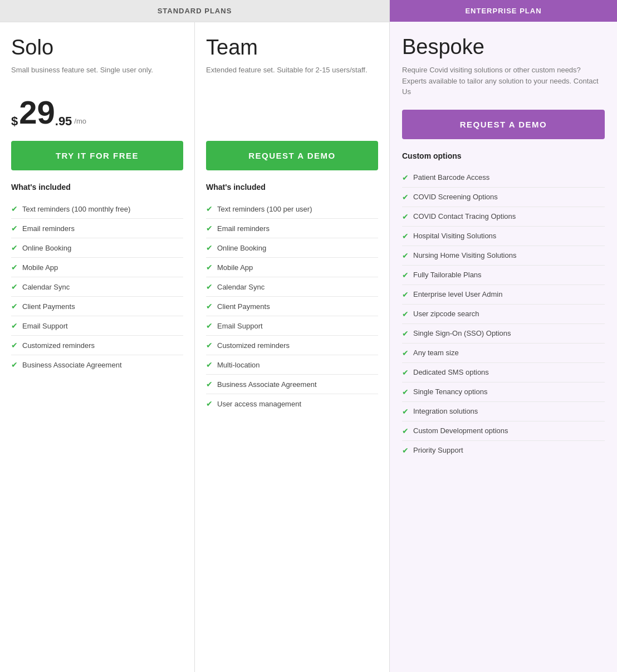 This screenshot has height=672, width=617. What do you see at coordinates (292, 112) in the screenshot?
I see `team-plan-price` at bounding box center [292, 112].